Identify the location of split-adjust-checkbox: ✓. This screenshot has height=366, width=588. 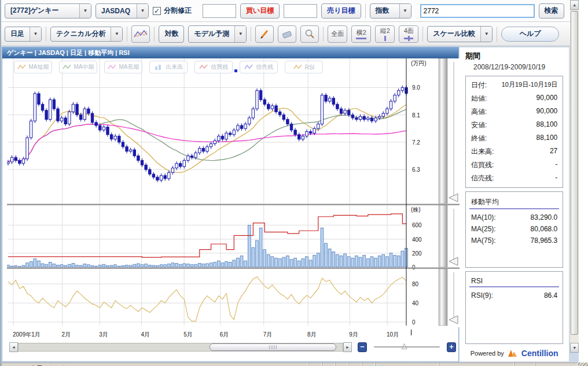
(157, 11).